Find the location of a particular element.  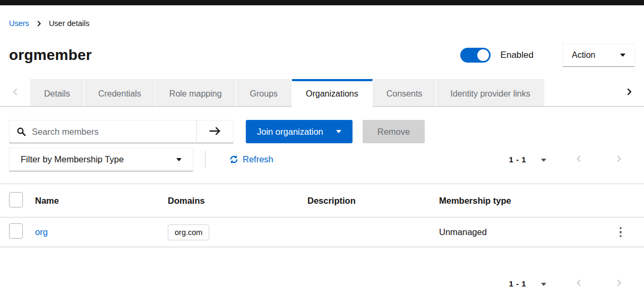

tab-identity-provider-links: Identity provider links is located at coordinates (491, 93).